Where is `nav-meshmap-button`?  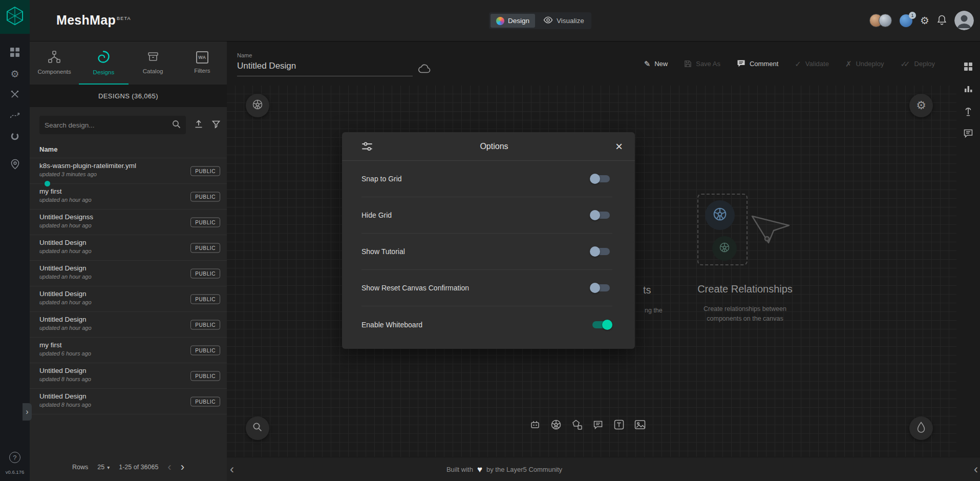 nav-meshmap-button is located at coordinates (15, 165).